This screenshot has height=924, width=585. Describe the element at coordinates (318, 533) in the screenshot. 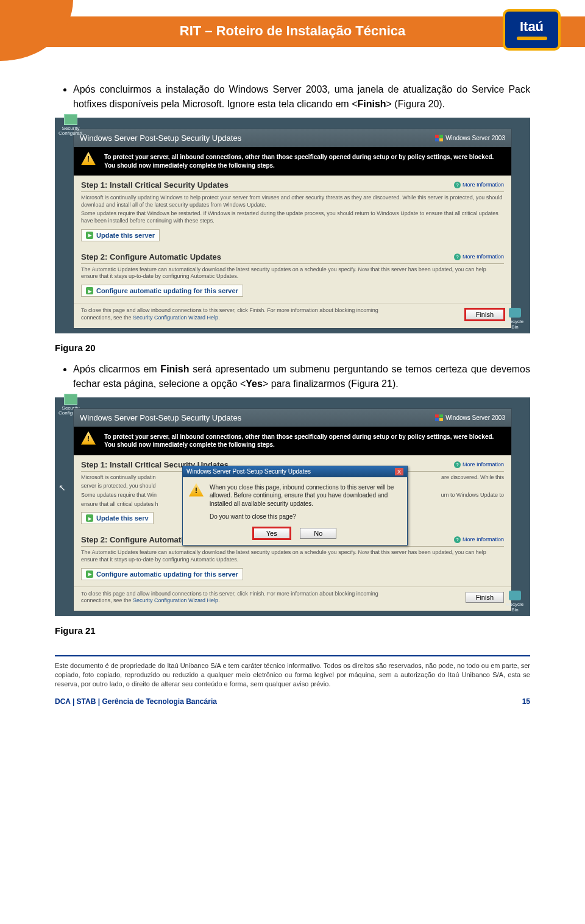

I see `no-button: No` at that location.